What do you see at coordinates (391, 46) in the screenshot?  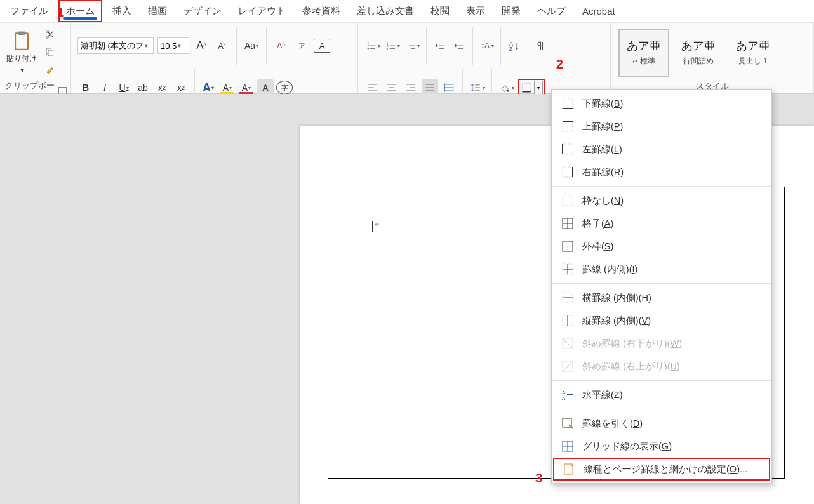 I see `numbering-icon: 123` at bounding box center [391, 46].